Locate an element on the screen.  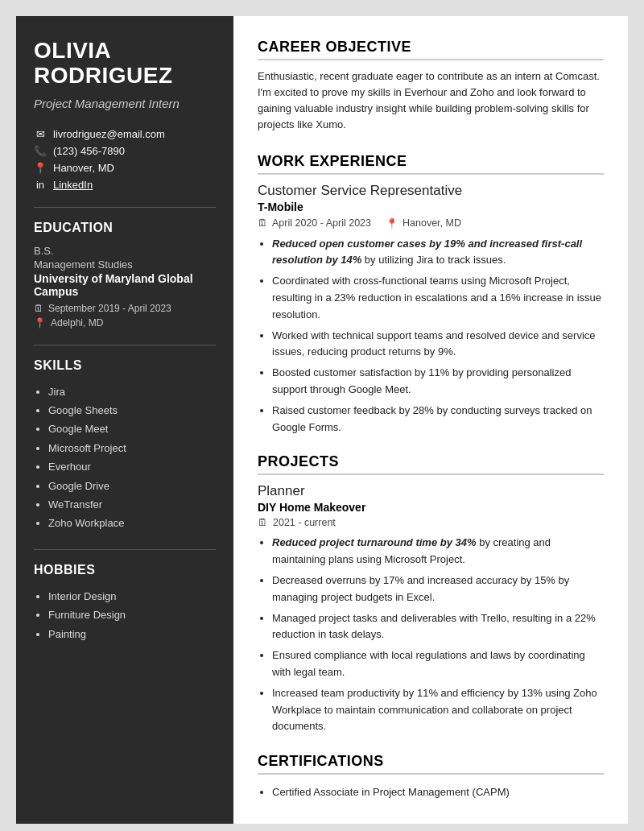
hobbies-list: Interior Design Furniture Design Paintin… is located at coordinates (125, 615).